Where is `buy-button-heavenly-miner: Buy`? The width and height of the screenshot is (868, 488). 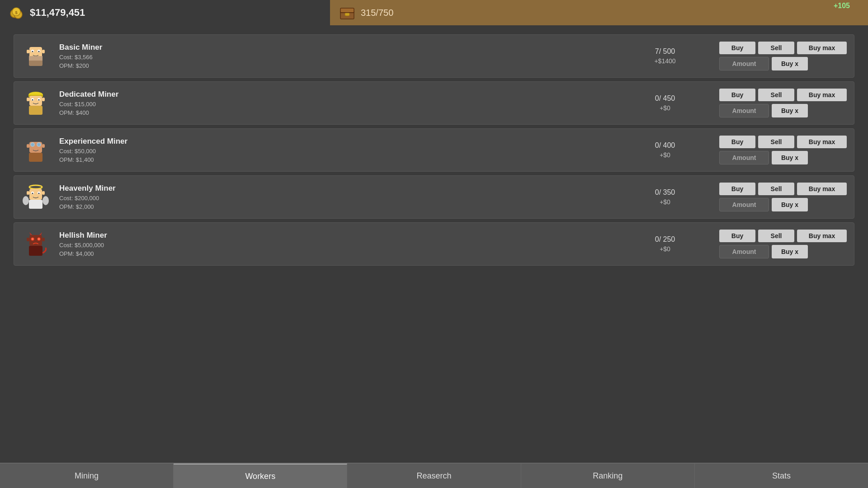
buy-button-heavenly-miner: Buy is located at coordinates (737, 189).